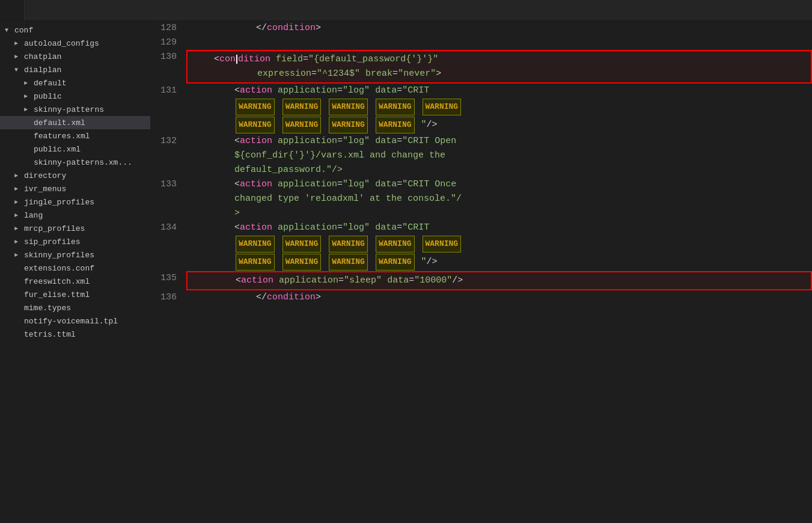 Image resolution: width=812 pixels, height=523 pixels. I want to click on sidebar-item-skinny-patterns: ► skinny-patterns, so click(75, 109).